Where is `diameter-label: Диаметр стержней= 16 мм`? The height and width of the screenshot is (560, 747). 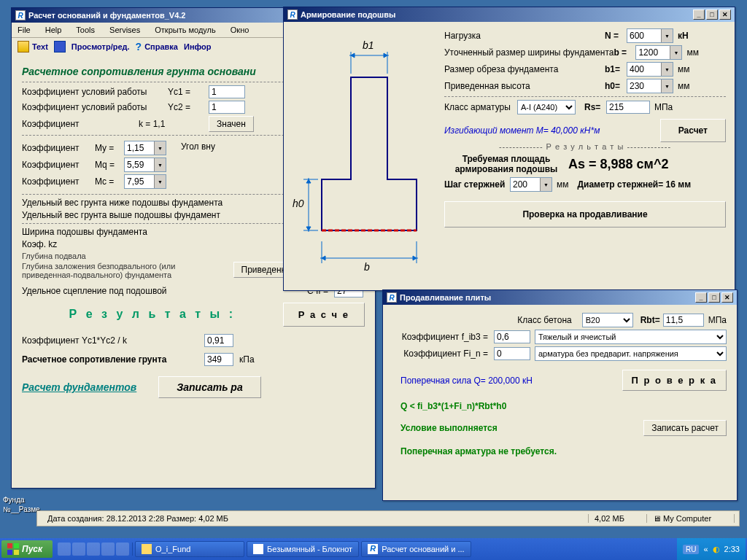 diameter-label: Диаметр стержней= 16 мм is located at coordinates (635, 184).